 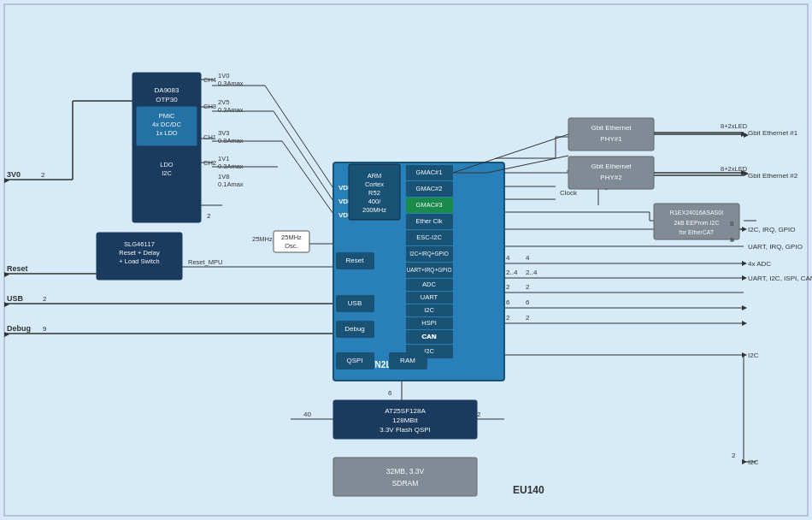 I want to click on svg-text: Reset + Delay, so click(x=139, y=253).